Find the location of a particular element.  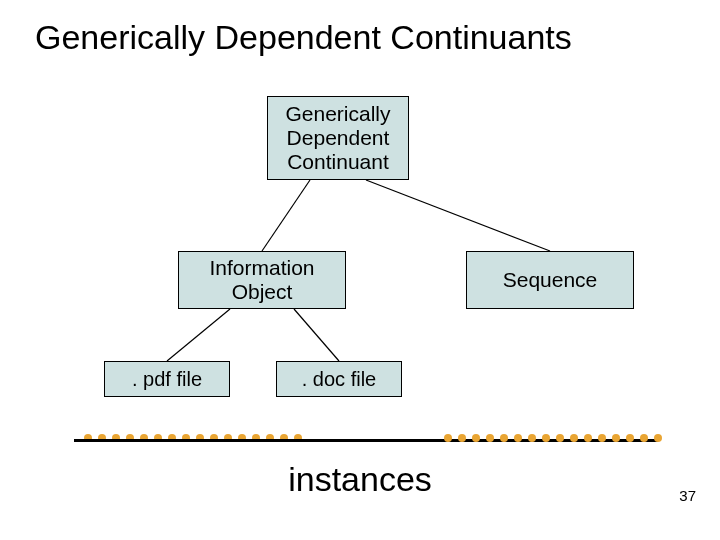

footer-instances-label: instances is located at coordinates (360, 480).